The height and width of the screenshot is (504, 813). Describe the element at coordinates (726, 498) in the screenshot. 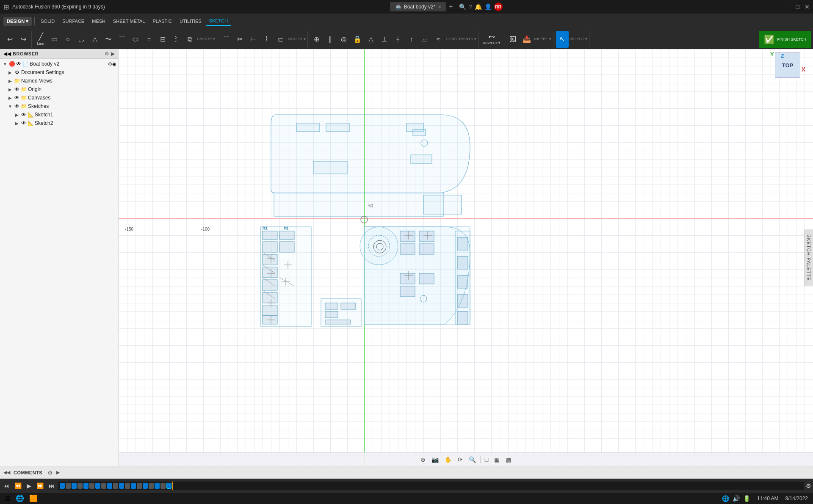

I see `network-icon: 🌐` at that location.